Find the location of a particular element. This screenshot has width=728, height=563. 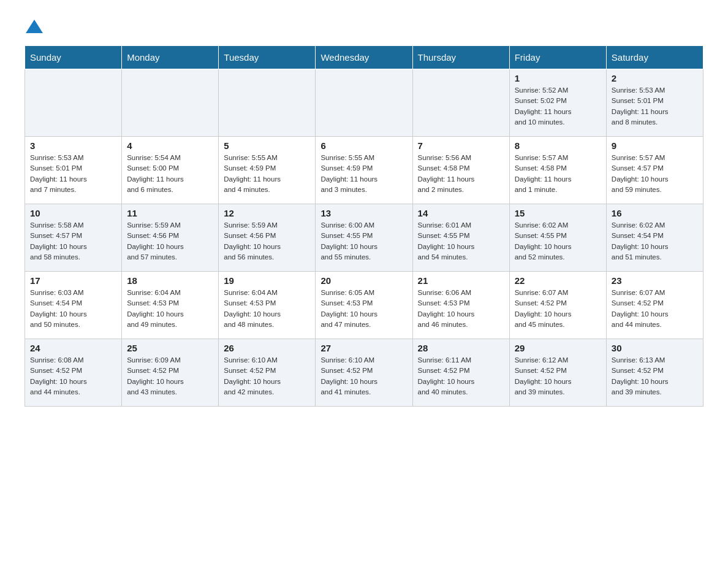

weekday-header-saturday: Saturday is located at coordinates (654, 58).